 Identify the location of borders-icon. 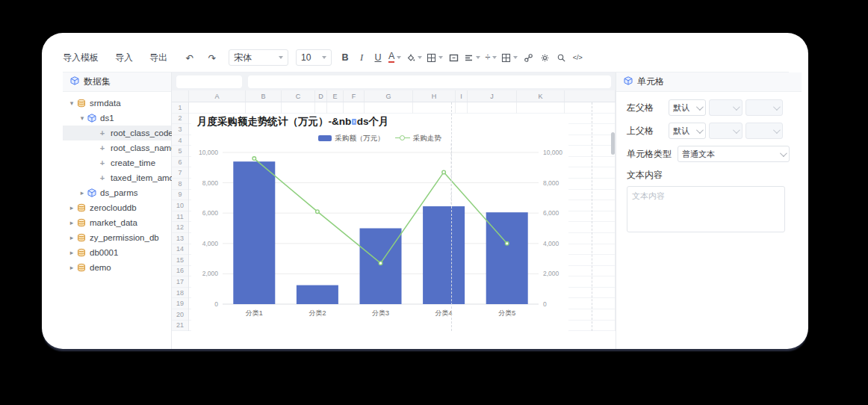
(435, 58).